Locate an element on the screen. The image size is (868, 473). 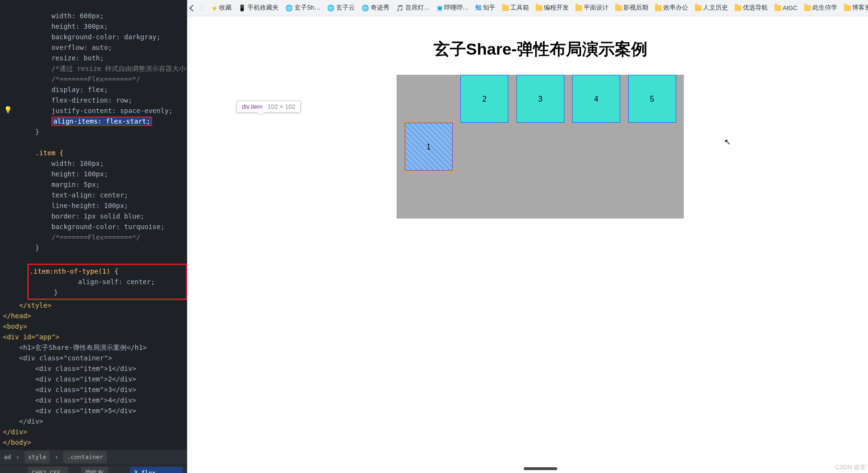
highlighted-css-rule: .item:nth-of-type(1) { align-self: cente… is located at coordinates (107, 282).